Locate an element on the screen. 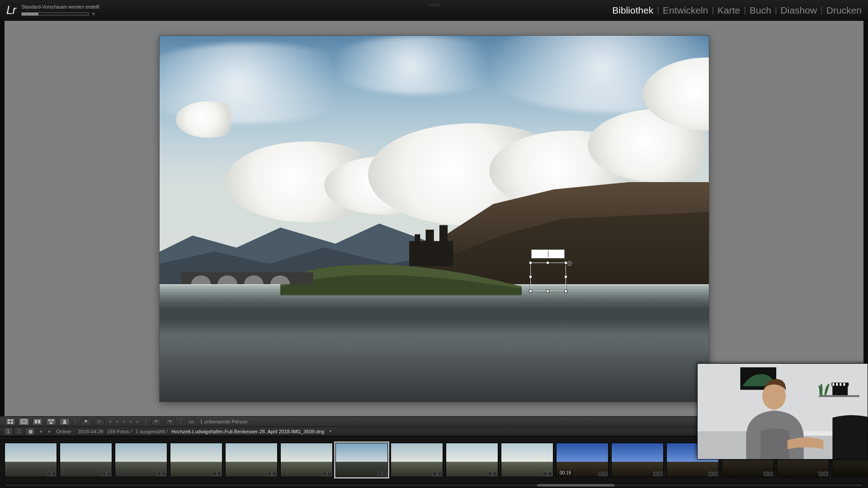  module-entwickeln: Entwickeln is located at coordinates (685, 10).